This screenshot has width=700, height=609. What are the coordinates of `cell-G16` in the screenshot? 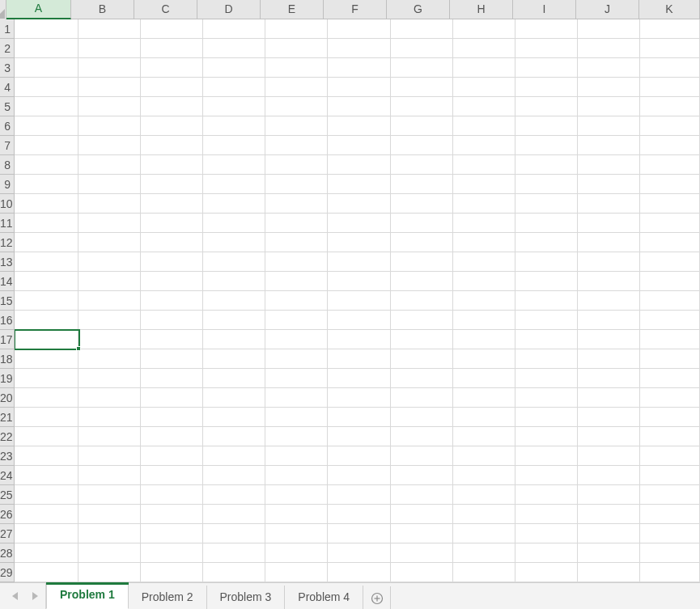 It's located at (422, 320).